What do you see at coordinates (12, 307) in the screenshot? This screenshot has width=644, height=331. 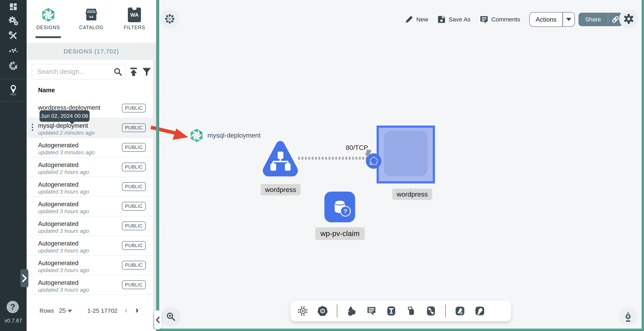 I see `help-button: ?` at bounding box center [12, 307].